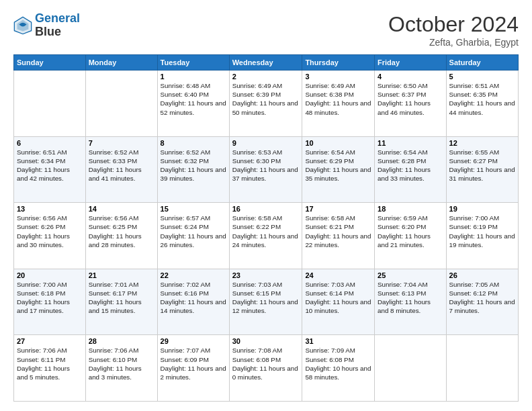 The image size is (532, 411). I want to click on calendar-cell: 18Sunrise: 6:59 AM Sunset: 6:20 PM Dayli…, so click(411, 236).